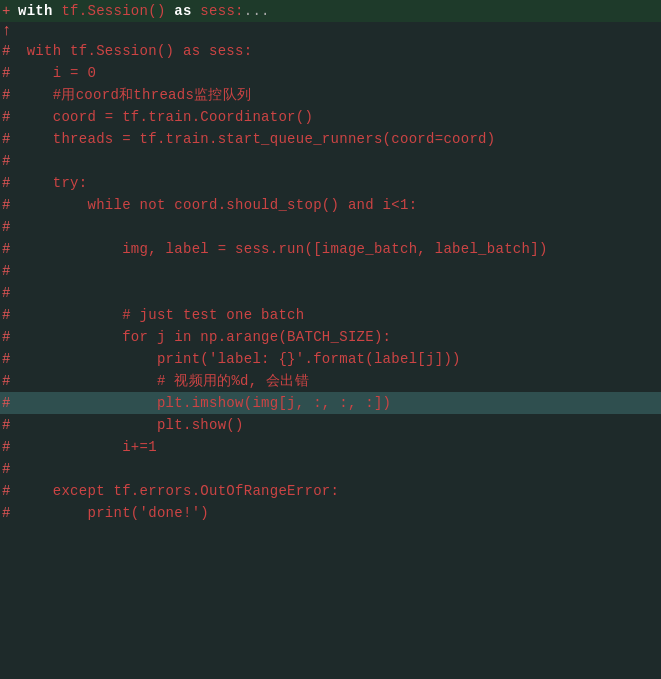 The height and width of the screenshot is (679, 661). I want to click on gutter-3: #, so click(9, 73).